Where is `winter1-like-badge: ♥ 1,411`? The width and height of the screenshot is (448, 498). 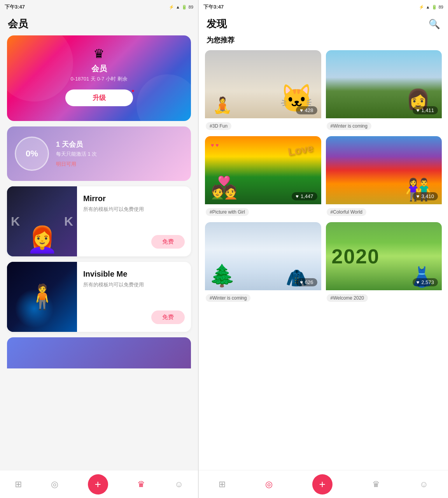
winter1-like-badge: ♥ 1,411 is located at coordinates (425, 110).